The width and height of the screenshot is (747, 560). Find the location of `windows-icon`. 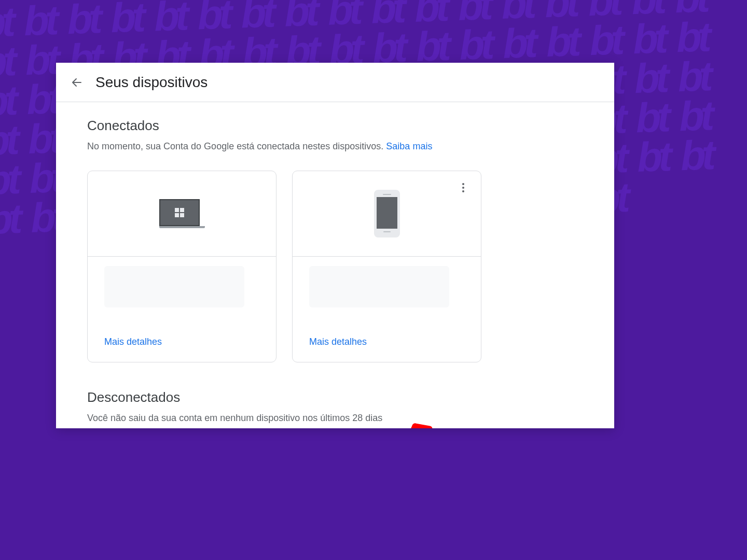

windows-icon is located at coordinates (179, 213).